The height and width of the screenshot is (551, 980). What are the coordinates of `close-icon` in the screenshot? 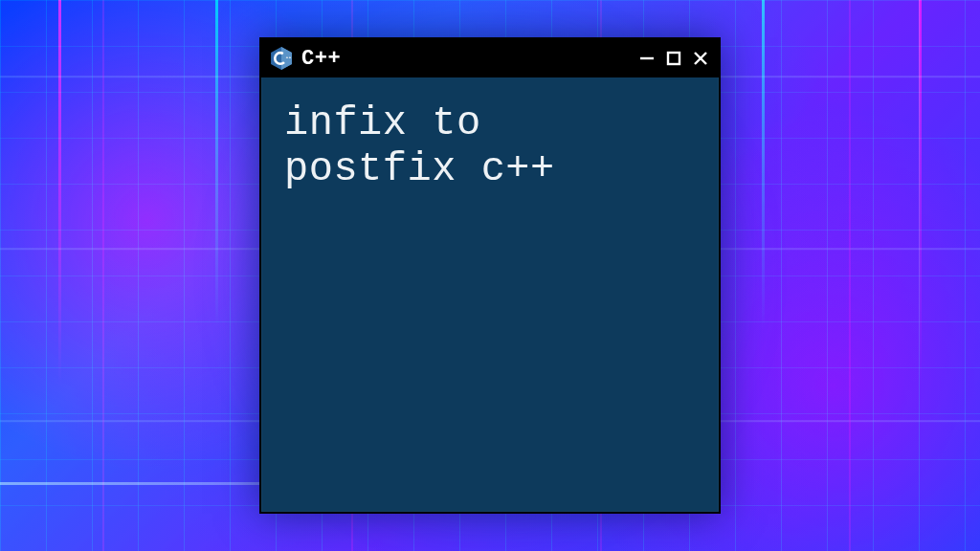 It's located at (701, 58).